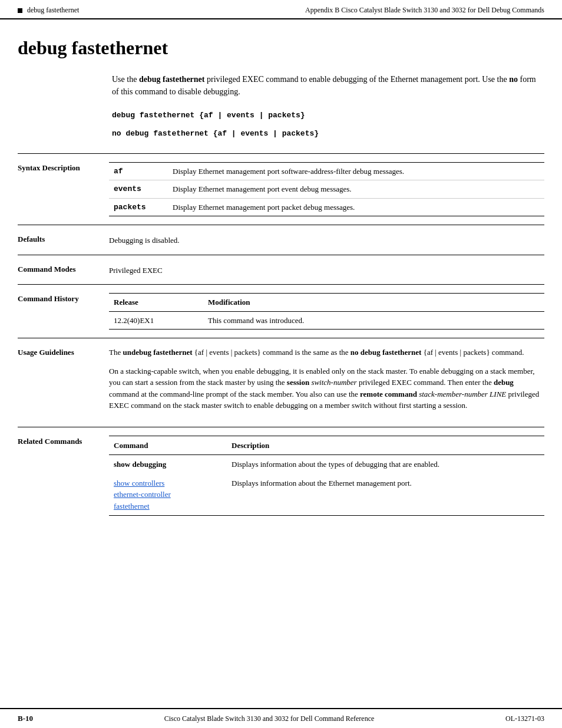 This screenshot has height=728, width=562. What do you see at coordinates (326, 190) in the screenshot?
I see `table-row: events Display Ethernet management port …` at bounding box center [326, 190].